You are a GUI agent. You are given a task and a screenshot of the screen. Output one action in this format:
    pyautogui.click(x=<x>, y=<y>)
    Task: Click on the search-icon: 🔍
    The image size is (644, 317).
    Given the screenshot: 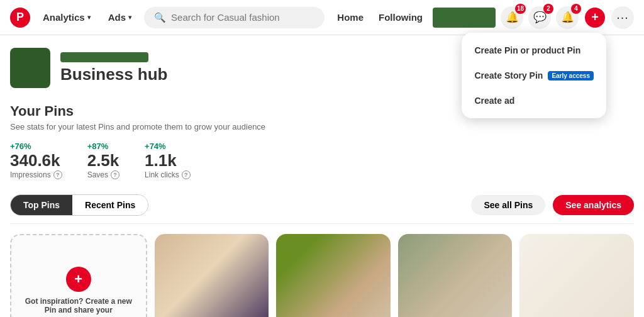 What is the action you would take?
    pyautogui.click(x=160, y=18)
    